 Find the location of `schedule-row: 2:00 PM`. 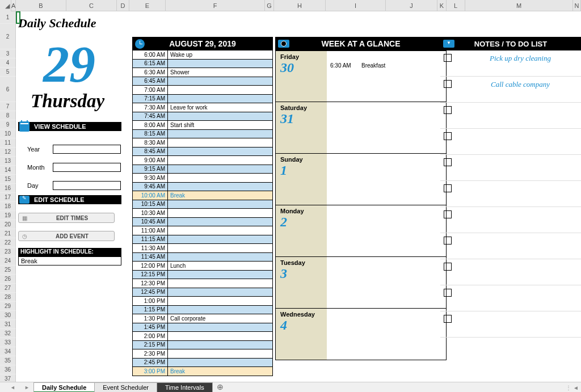

schedule-row: 2:00 PM is located at coordinates (203, 336).